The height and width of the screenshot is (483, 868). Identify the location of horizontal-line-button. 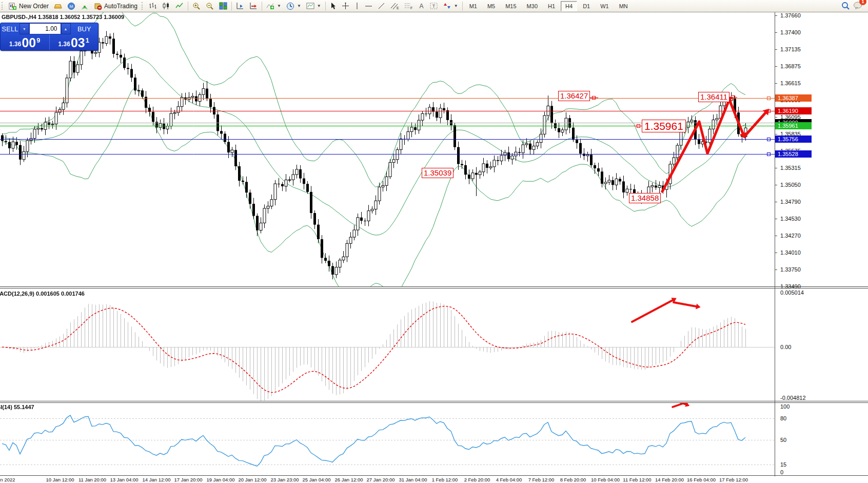
(368, 6).